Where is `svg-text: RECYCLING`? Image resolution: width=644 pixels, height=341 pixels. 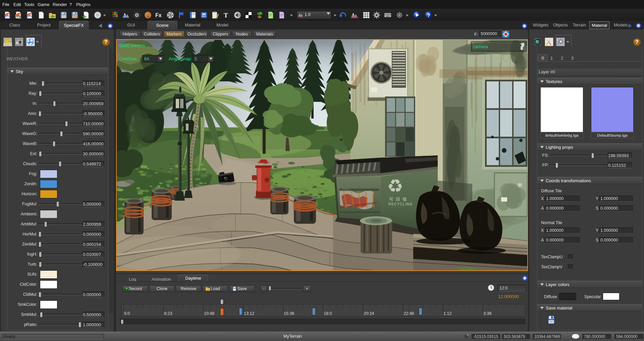 svg-text: RECYCLING is located at coordinates (400, 204).